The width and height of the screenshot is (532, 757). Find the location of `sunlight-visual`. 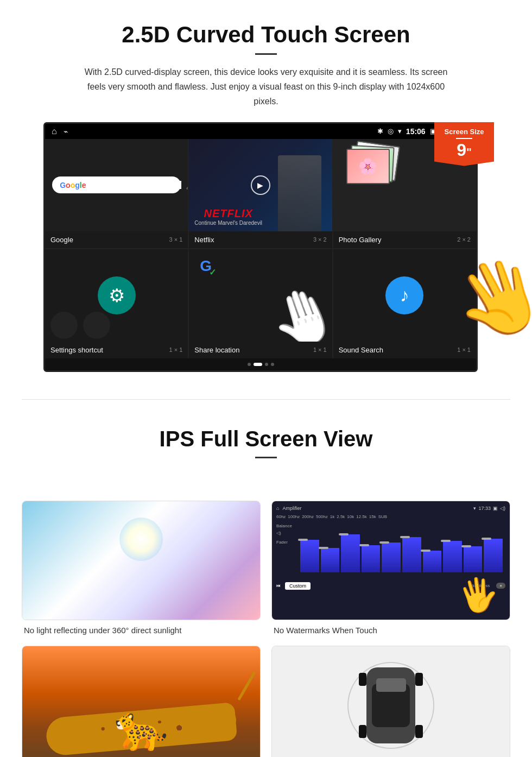

sunlight-visual is located at coordinates (141, 560).